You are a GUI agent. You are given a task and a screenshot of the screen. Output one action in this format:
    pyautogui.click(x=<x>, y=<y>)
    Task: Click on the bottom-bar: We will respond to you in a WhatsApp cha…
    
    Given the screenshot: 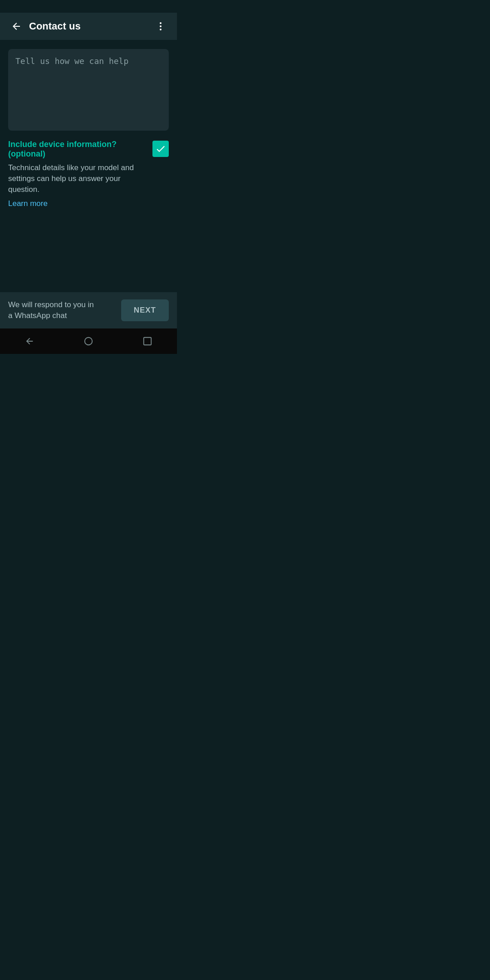 What is the action you would take?
    pyautogui.click(x=88, y=310)
    